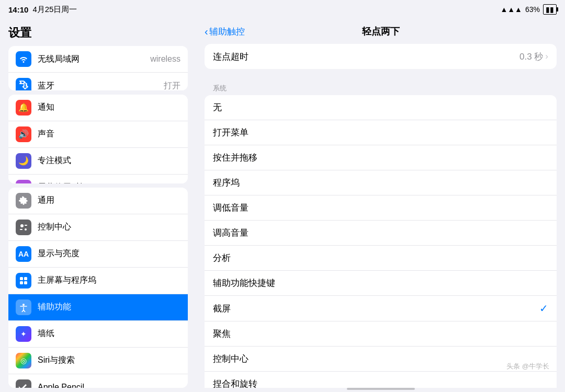 This screenshot has width=565, height=392. Describe the element at coordinates (24, 281) in the screenshot. I see `homescreen-icon` at that location.